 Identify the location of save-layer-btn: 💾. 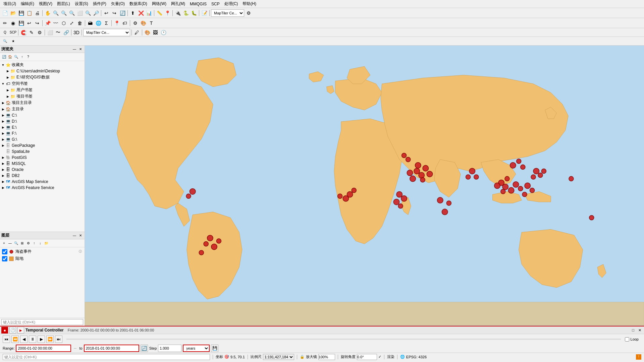
(21, 23).